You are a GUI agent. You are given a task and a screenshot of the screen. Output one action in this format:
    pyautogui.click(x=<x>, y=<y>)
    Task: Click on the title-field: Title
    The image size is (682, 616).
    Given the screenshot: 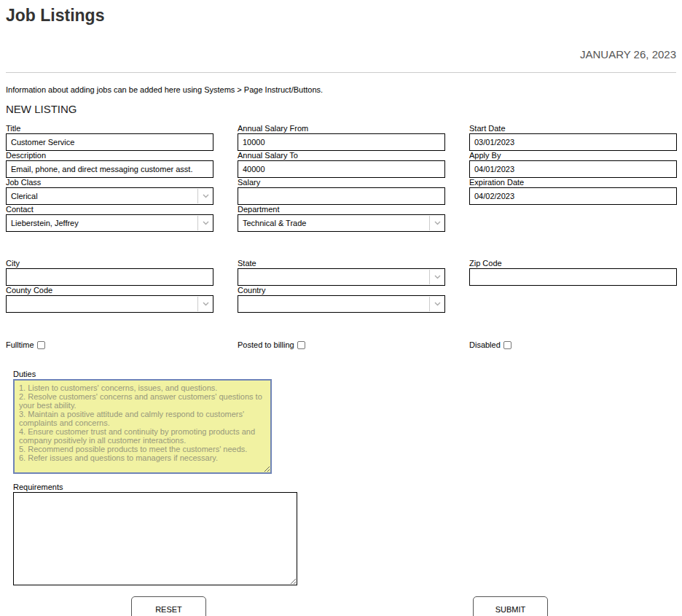 What is the action you would take?
    pyautogui.click(x=109, y=137)
    